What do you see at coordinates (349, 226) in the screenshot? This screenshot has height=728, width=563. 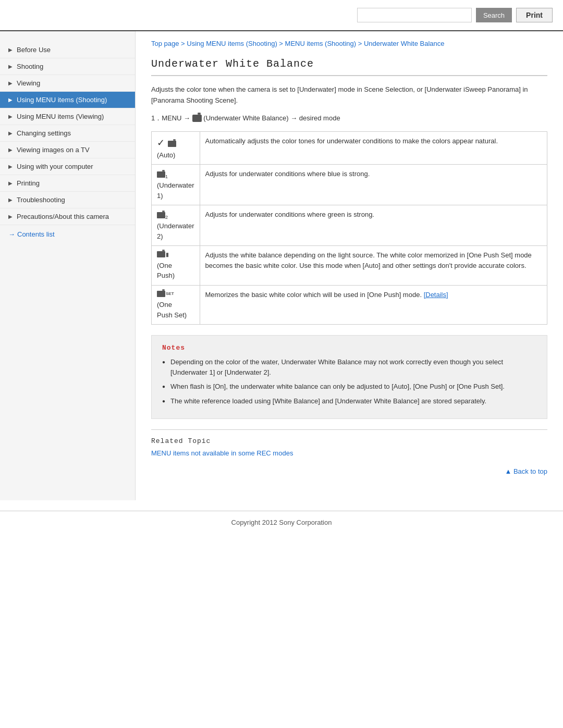 I see `table-row: 2 (Underwater2) Adjusts for underwater c…` at bounding box center [349, 226].